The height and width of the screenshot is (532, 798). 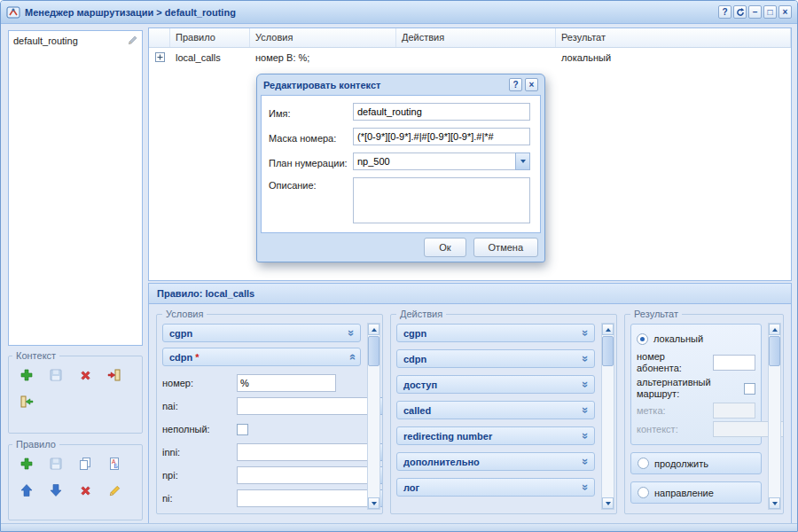 What do you see at coordinates (681, 464) in the screenshot?
I see `continue-label: продолжить` at bounding box center [681, 464].